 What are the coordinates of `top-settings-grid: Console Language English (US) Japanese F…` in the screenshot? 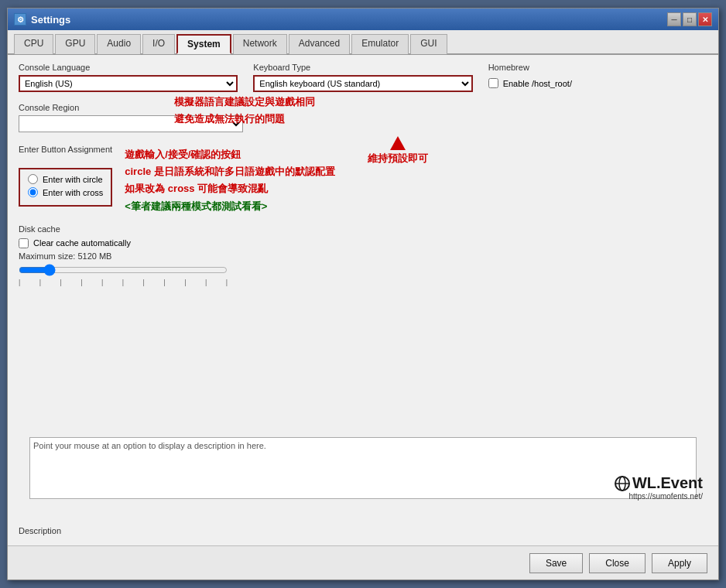 It's located at (363, 77).